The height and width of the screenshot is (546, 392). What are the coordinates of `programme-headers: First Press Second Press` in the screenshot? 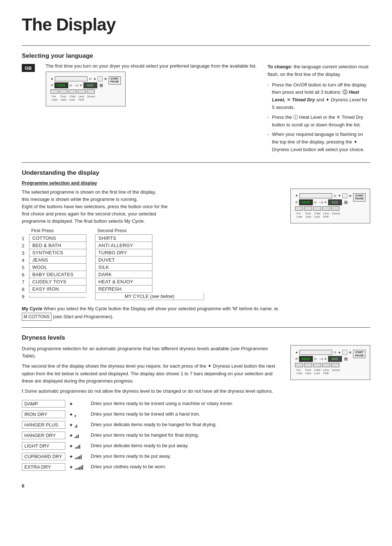 It's located at (113, 230).